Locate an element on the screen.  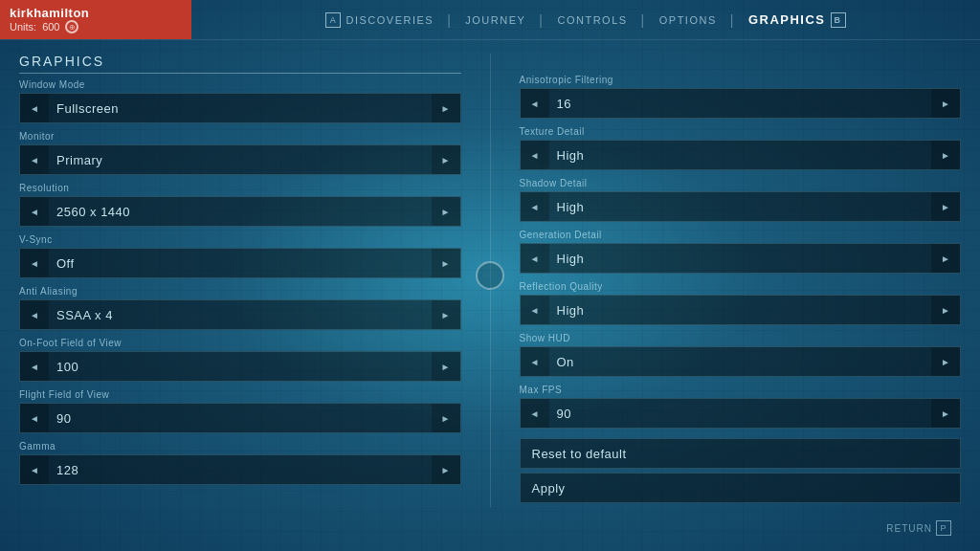
show-hud-next: ► is located at coordinates (946, 362).